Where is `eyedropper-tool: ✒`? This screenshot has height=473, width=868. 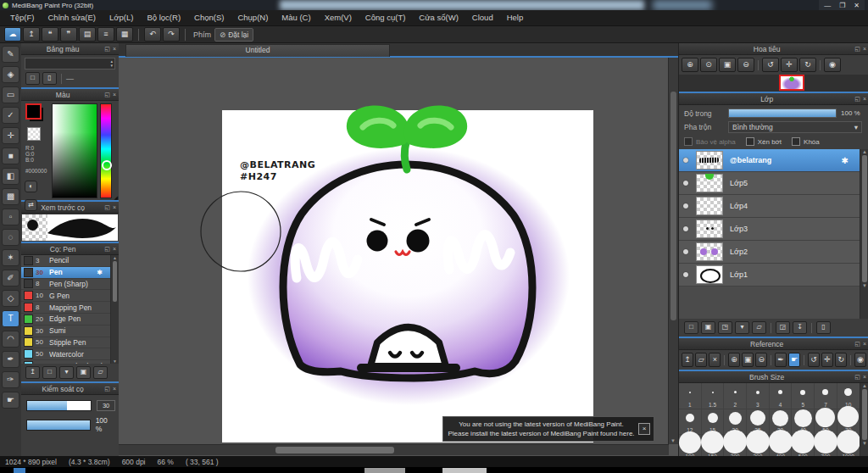
eyedropper-tool: ✒ is located at coordinates (10, 359).